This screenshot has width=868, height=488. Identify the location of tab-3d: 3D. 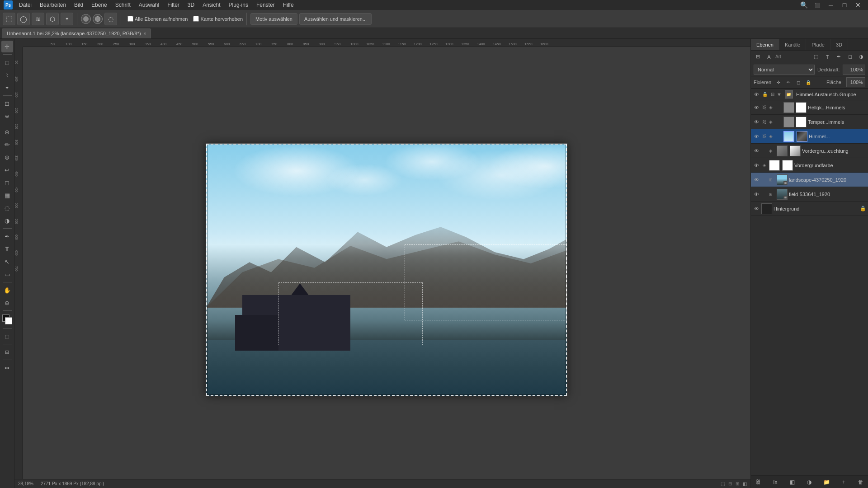
(839, 44).